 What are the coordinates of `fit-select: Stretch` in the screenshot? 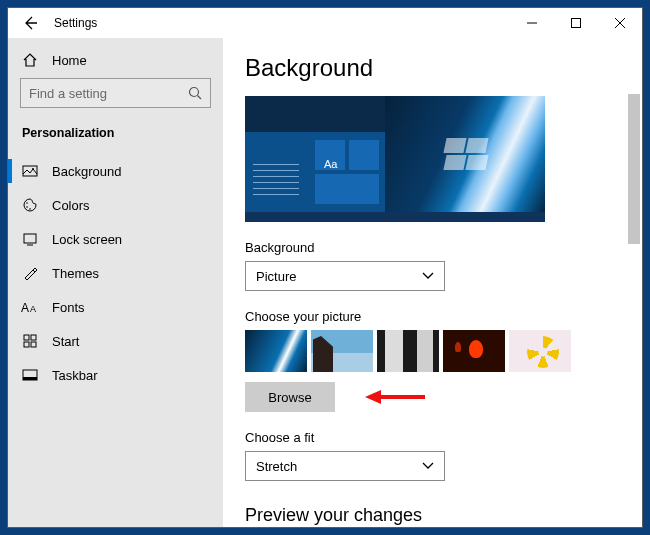 It's located at (345, 466).